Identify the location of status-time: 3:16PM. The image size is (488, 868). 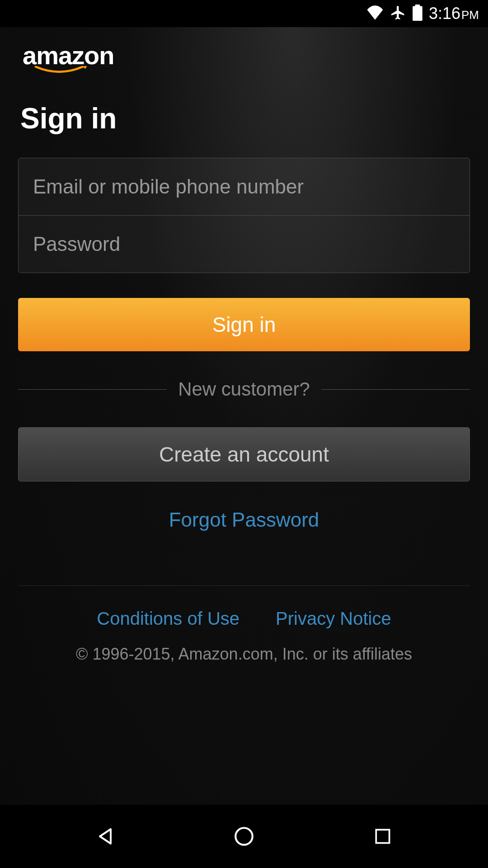
(454, 14).